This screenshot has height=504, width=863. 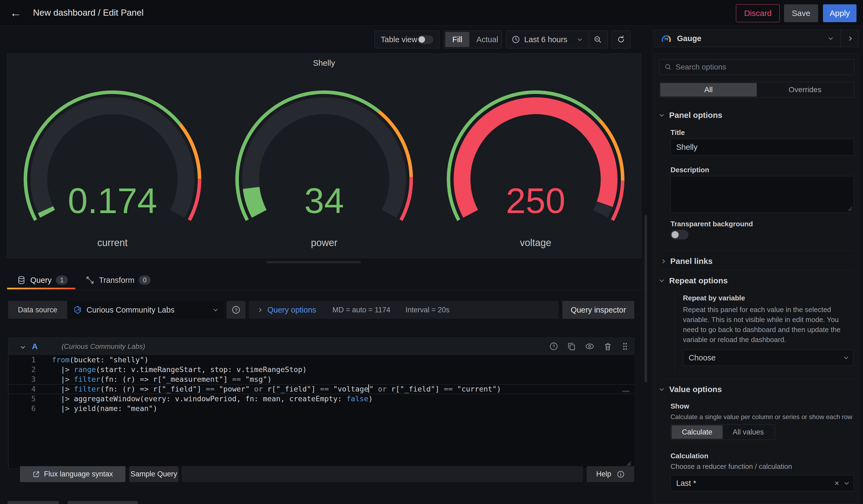 What do you see at coordinates (675, 332) in the screenshot?
I see `section-indent-guide` at bounding box center [675, 332].